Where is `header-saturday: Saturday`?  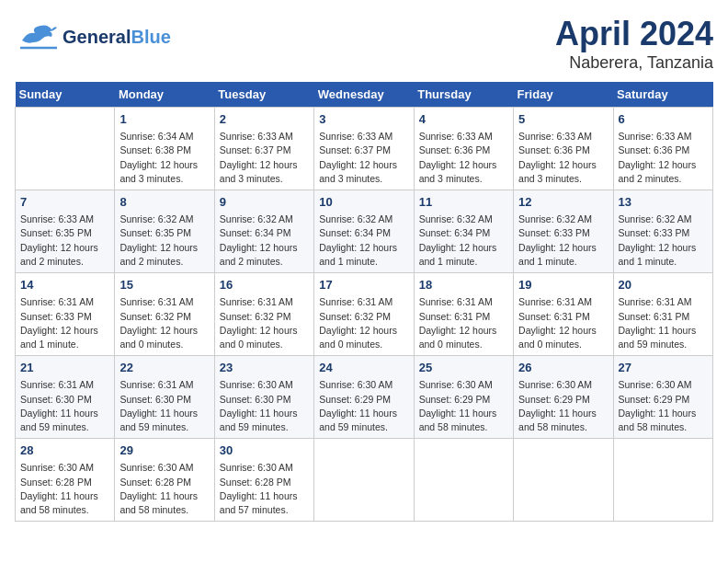 header-saturday: Saturday is located at coordinates (663, 95).